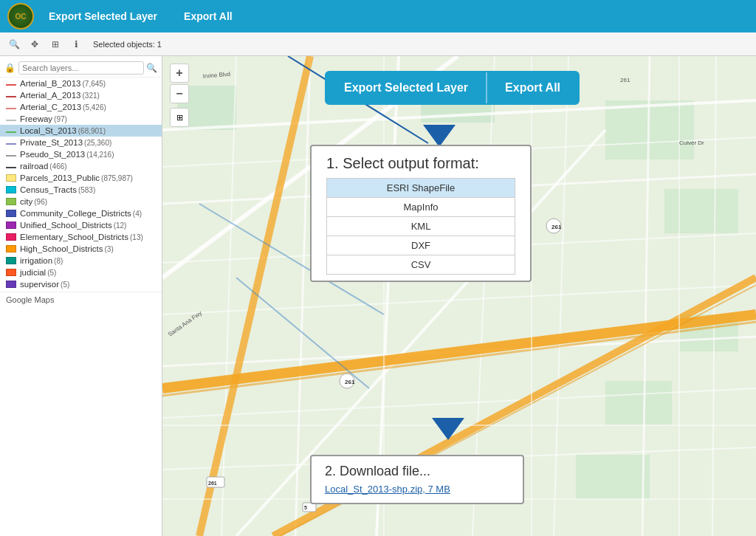  What do you see at coordinates (50, 107) in the screenshot?
I see `layer-name: Arterial_C_2013` at bounding box center [50, 107].